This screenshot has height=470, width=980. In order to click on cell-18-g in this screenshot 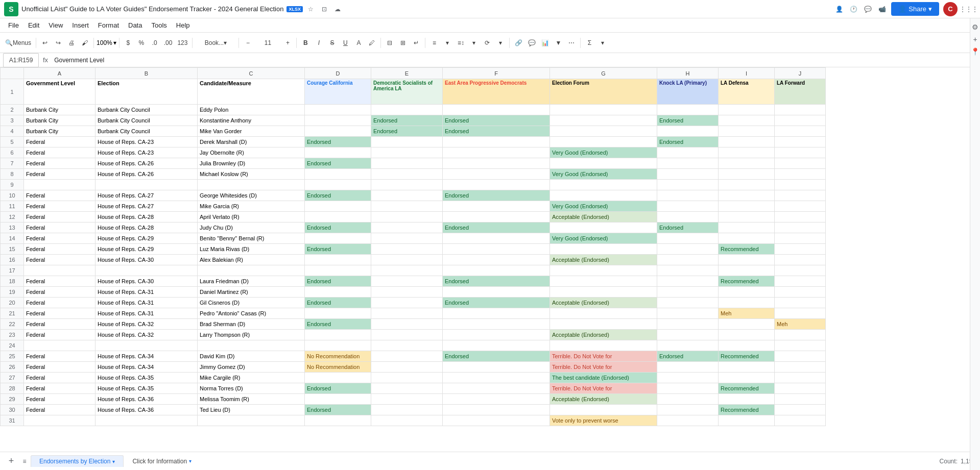, I will do `click(604, 282)`.